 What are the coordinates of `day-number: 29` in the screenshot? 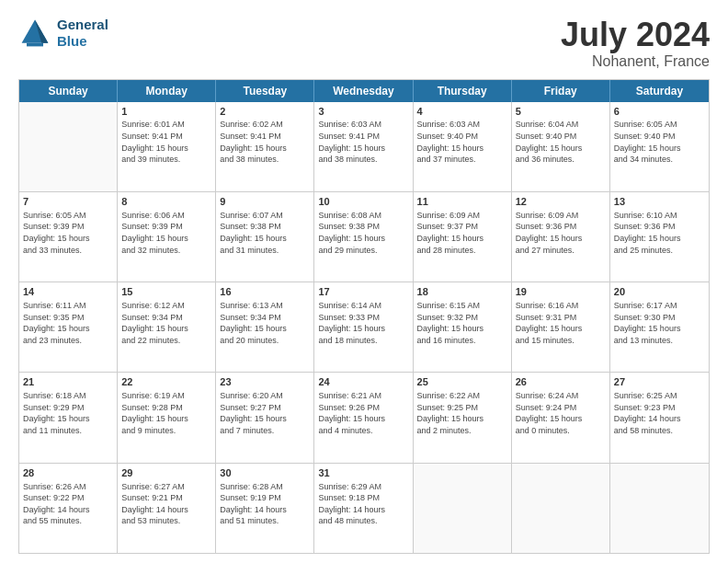 It's located at (166, 473).